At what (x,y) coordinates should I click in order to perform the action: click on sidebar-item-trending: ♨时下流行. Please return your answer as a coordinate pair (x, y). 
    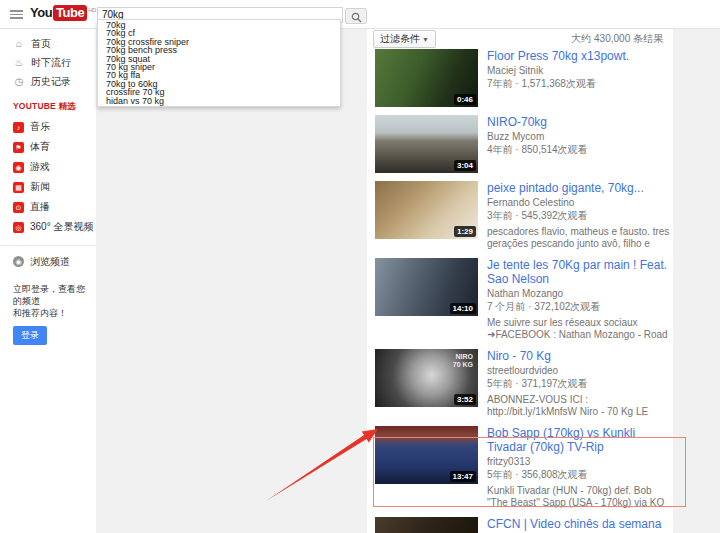
    Looking at the image, I should click on (48, 62).